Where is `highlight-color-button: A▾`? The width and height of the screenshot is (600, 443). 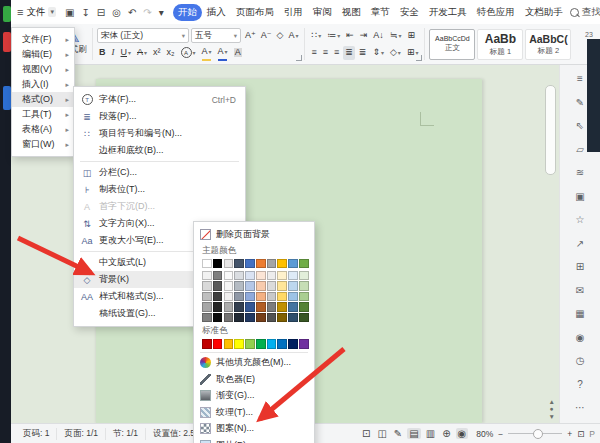 highlight-color-button: A▾ is located at coordinates (207, 52).